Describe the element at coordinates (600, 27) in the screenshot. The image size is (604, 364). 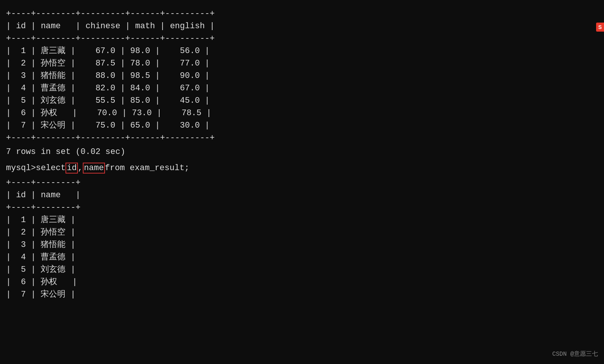
I see `csdn-badge: S` at that location.